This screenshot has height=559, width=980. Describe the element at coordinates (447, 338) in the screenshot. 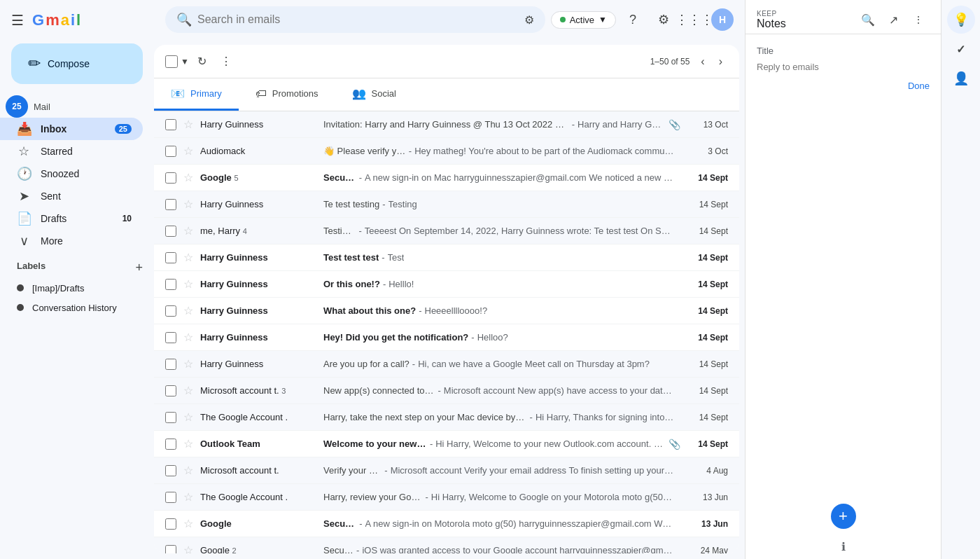

I see `email-row: ☆ Harry Guinness Hey! Did you get the no…` at that location.